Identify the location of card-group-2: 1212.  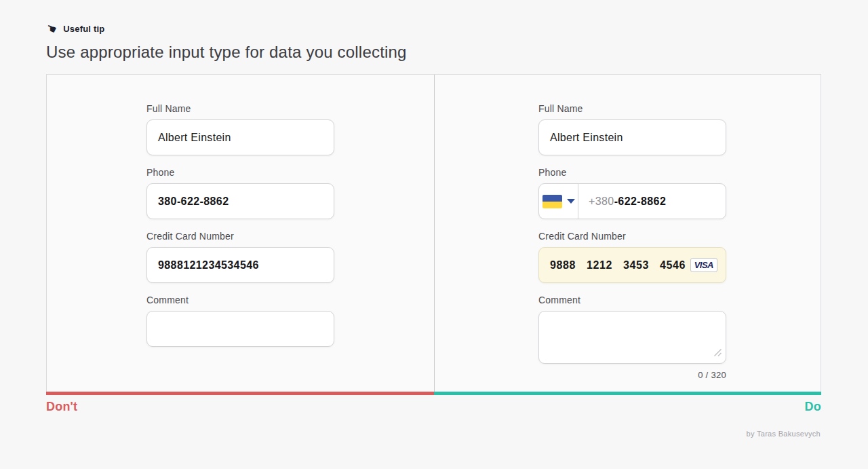
(599, 265).